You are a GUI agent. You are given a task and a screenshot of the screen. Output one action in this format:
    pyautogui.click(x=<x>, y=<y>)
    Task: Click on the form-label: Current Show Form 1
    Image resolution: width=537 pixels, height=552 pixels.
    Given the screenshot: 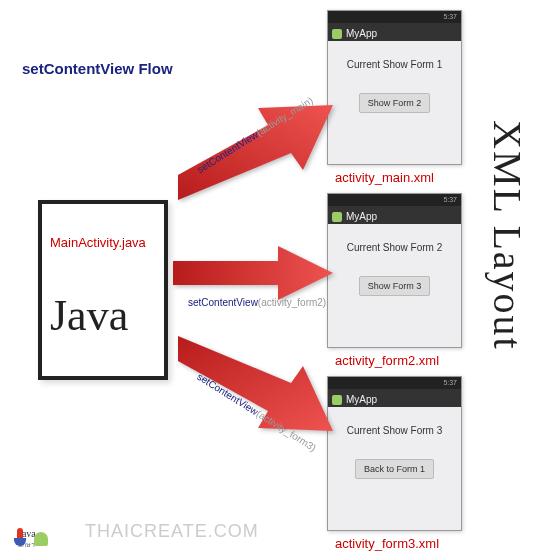 What is the action you would take?
    pyautogui.click(x=394, y=64)
    